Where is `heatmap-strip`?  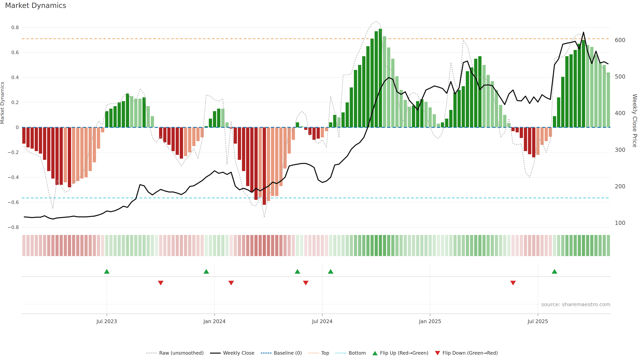 heatmap-strip is located at coordinates (316, 246).